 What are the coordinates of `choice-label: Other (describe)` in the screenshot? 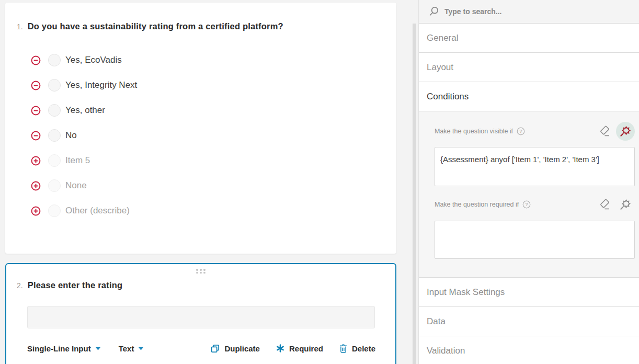 It's located at (97, 211).